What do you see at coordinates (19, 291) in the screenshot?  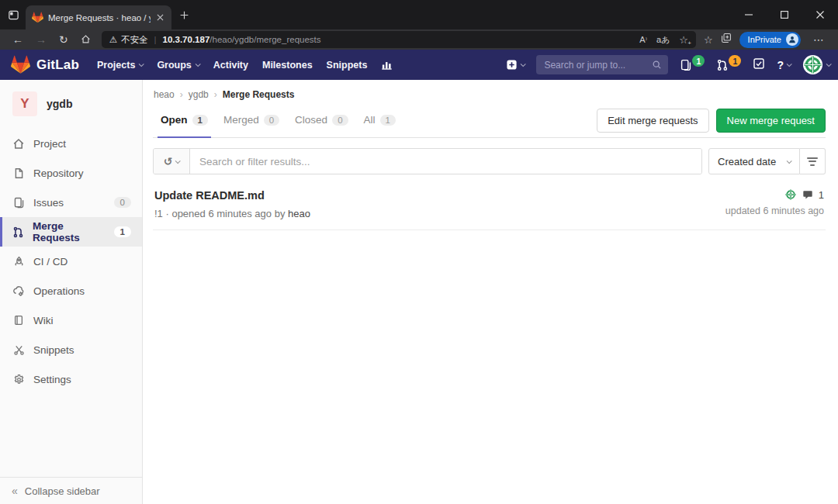 I see `cloud-gear-icon` at bounding box center [19, 291].